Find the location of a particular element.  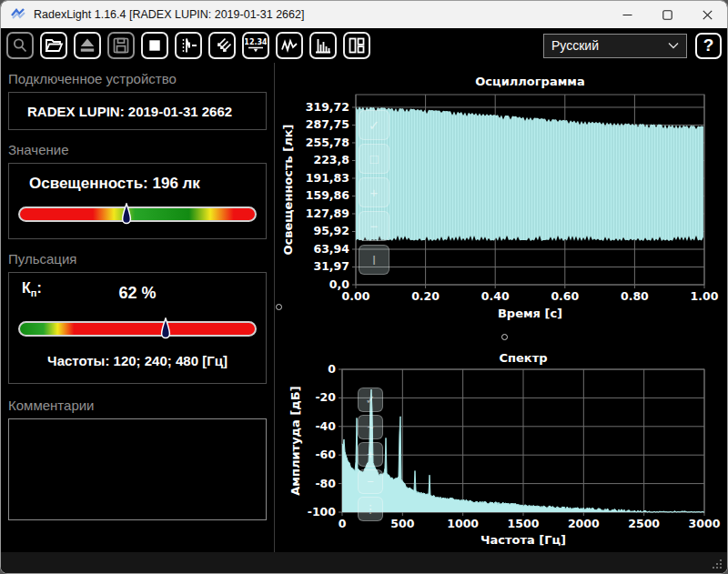

save-file-button is located at coordinates (121, 45).